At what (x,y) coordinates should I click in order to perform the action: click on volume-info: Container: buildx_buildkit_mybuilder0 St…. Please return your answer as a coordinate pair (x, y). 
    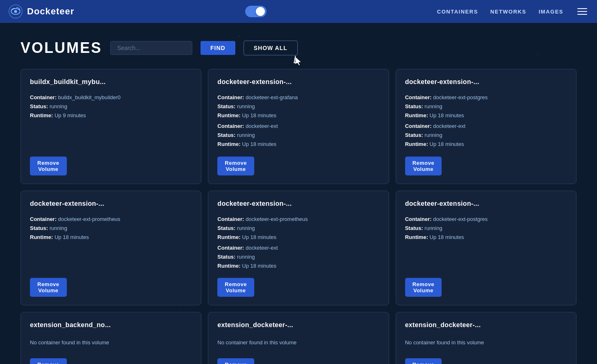
    Looking at the image, I should click on (111, 121).